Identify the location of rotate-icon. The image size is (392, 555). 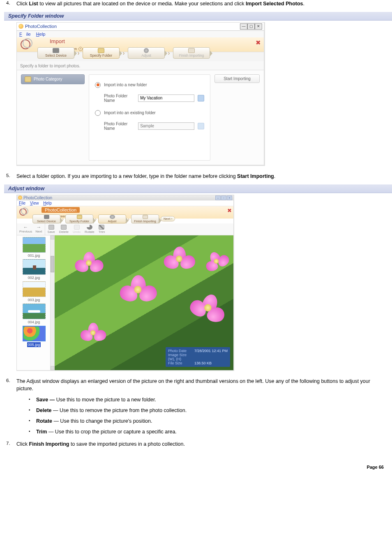
(90, 227).